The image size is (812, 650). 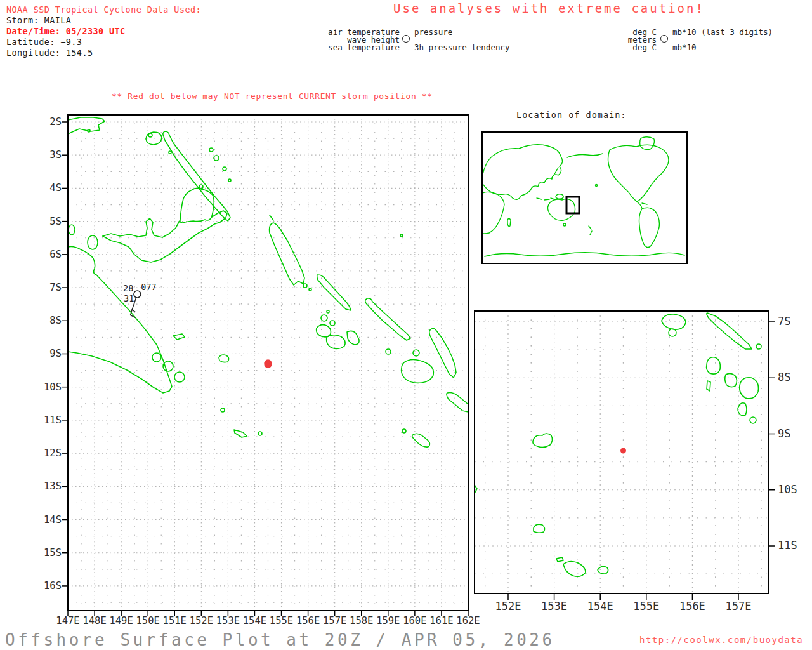 What do you see at coordinates (738, 606) in the screenshot?
I see `axis-tick-label: 157E` at bounding box center [738, 606].